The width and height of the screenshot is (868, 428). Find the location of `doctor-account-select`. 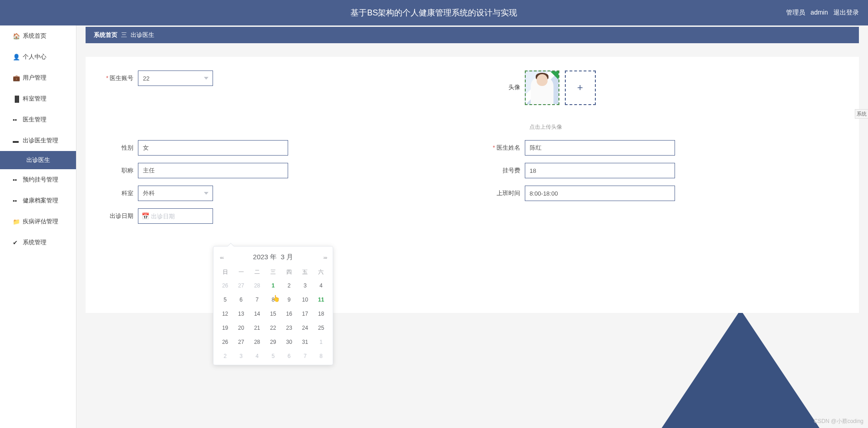

doctor-account-select is located at coordinates (176, 78).